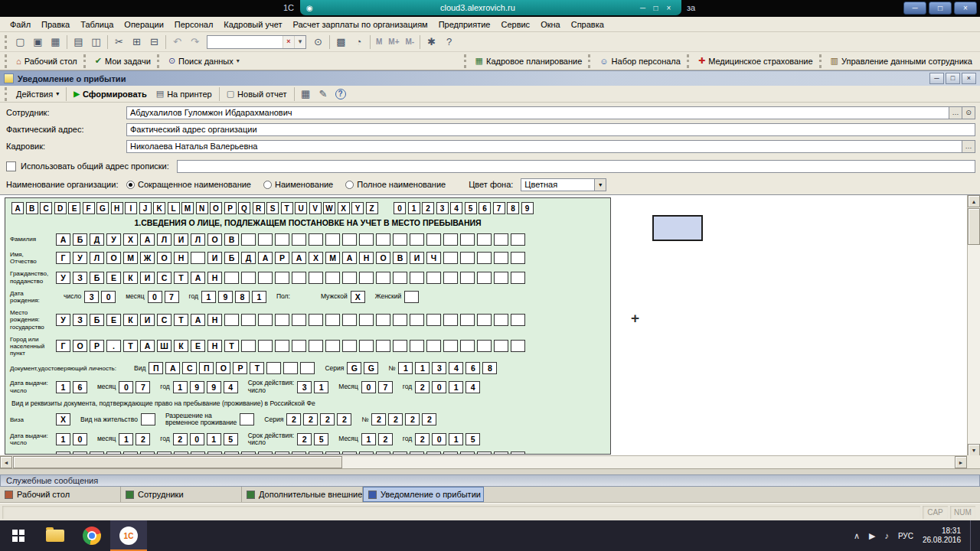 The height and width of the screenshot is (551, 980). What do you see at coordinates (974, 450) in the screenshot?
I see `scroll-down-icon: ▼` at bounding box center [974, 450].